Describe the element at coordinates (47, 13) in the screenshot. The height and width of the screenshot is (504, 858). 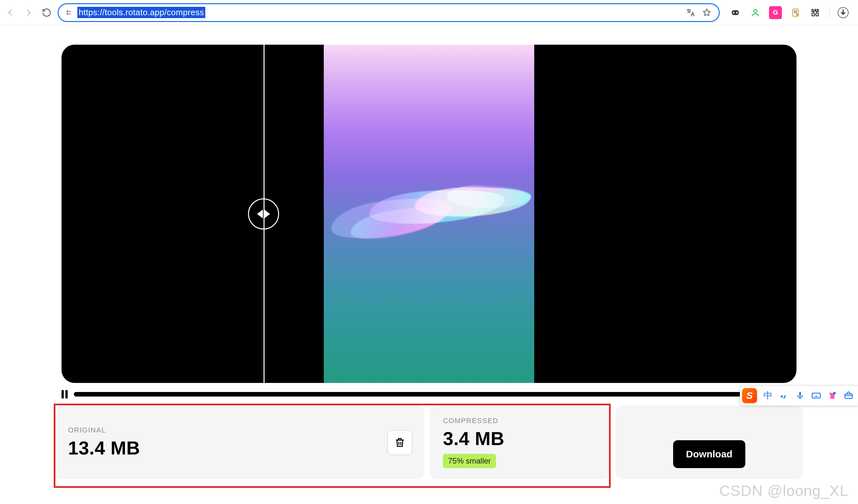
I see `reload-button` at that location.